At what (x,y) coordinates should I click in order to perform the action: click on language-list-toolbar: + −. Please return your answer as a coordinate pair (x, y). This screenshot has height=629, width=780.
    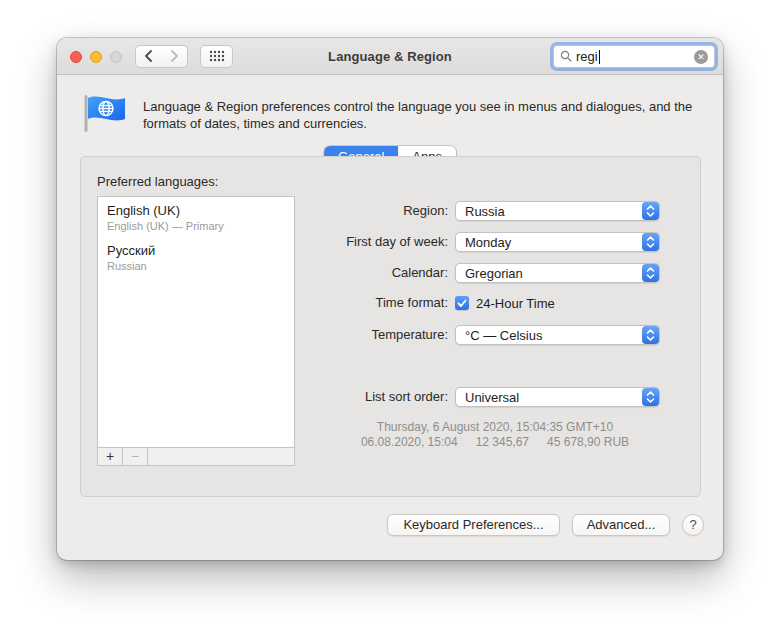
    Looking at the image, I should click on (196, 456).